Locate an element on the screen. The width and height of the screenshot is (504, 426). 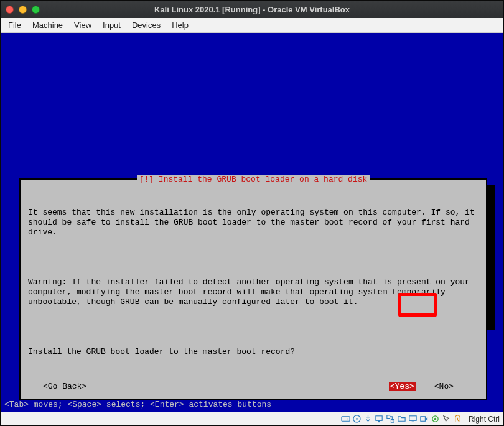
menu-input: Input is located at coordinates (112, 25).